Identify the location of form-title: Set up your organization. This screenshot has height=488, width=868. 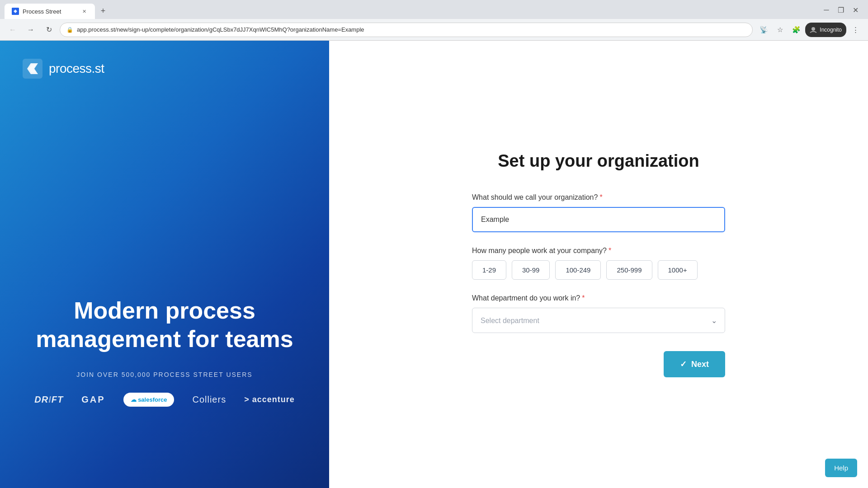
(599, 161).